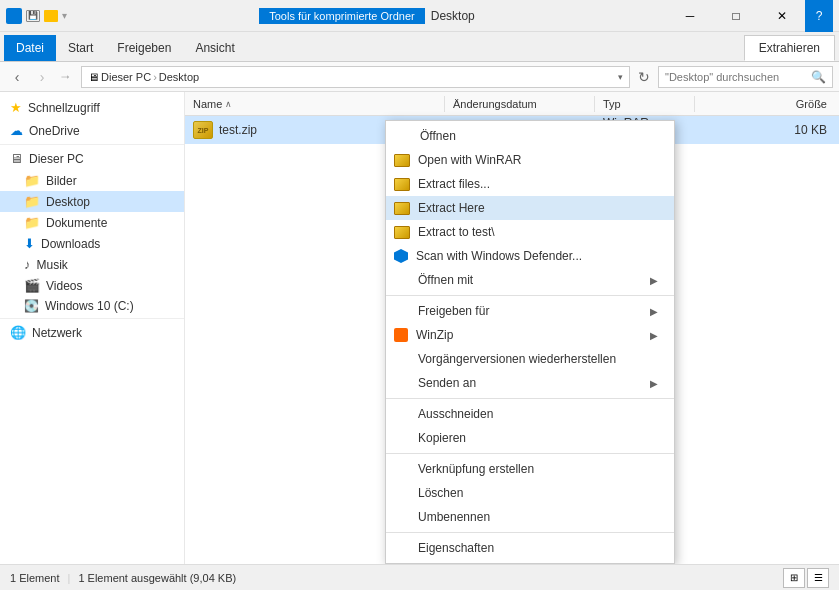  What do you see at coordinates (420, 16) in the screenshot?
I see `title-bar: 💾 ▾ Tools für komprimierte Ordner Deskto…` at bounding box center [420, 16].